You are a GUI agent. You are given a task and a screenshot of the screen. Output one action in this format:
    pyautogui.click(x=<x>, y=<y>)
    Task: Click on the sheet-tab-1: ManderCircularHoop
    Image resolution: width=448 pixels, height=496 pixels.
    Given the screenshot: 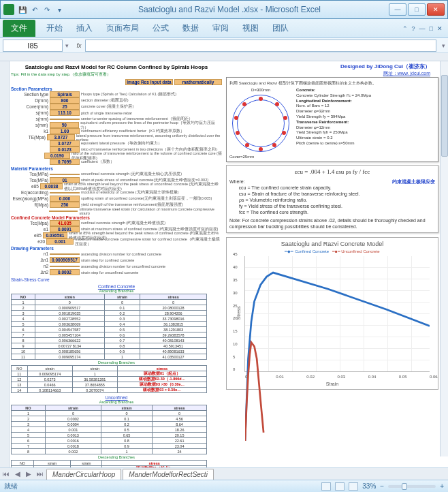 What is the action you would take?
    pyautogui.click(x=84, y=474)
    